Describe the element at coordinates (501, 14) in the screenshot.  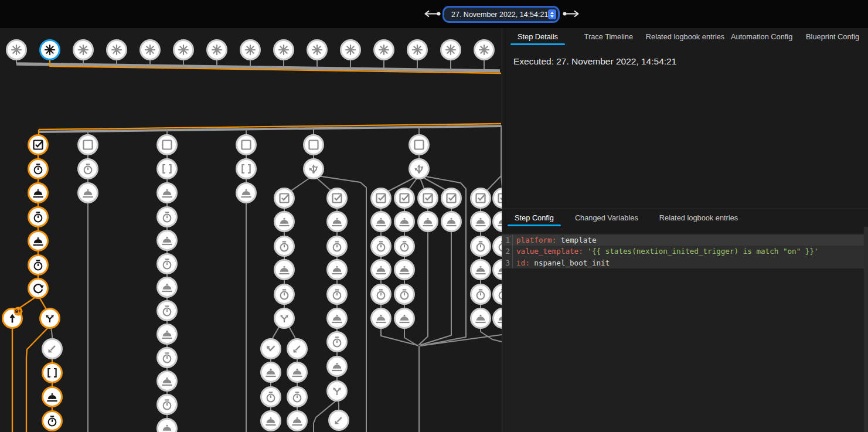
I see `trace-run-selector: 27. November 2022, 14:54:21` at that location.